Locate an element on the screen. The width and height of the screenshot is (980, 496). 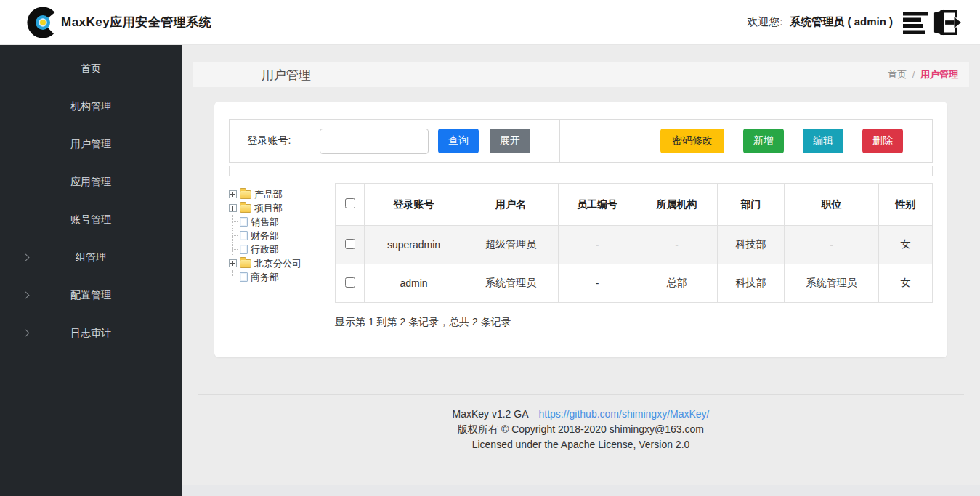
sidebar-item-app-mgmt: 应用管理 is located at coordinates (91, 182).